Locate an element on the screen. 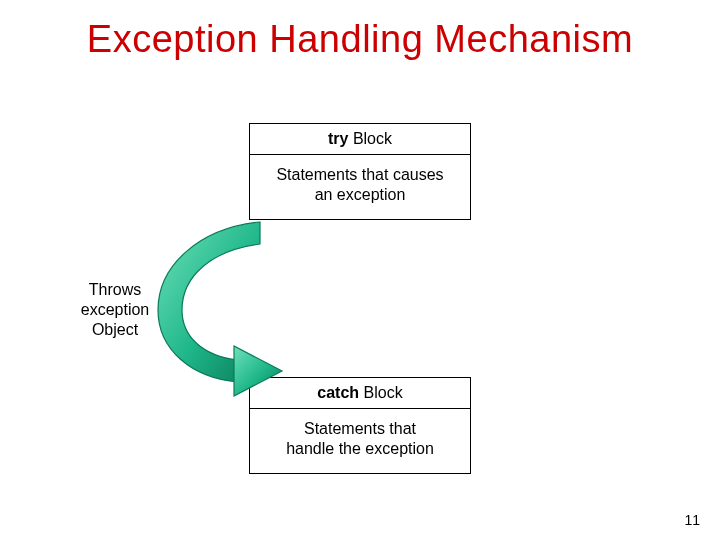 The image size is (720, 540). catch-block-body: Statements that handle the exception is located at coordinates (360, 441).